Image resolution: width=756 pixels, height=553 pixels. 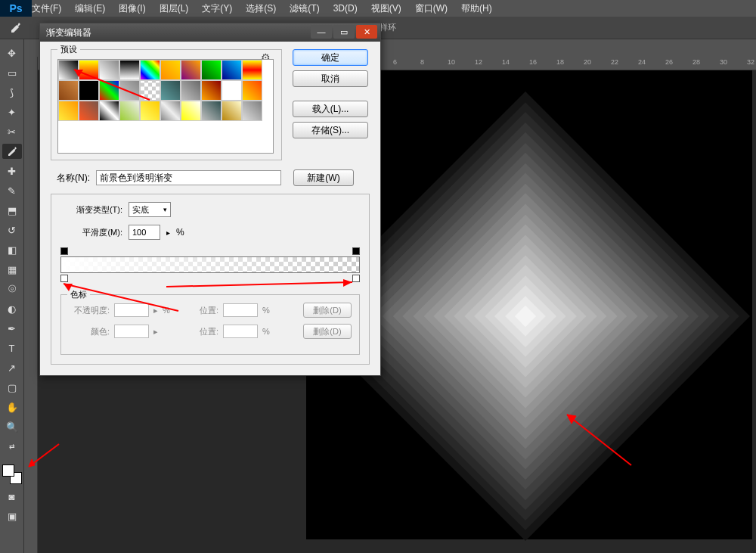 I want to click on tool-marquee: ▭, so click(x=12, y=73).